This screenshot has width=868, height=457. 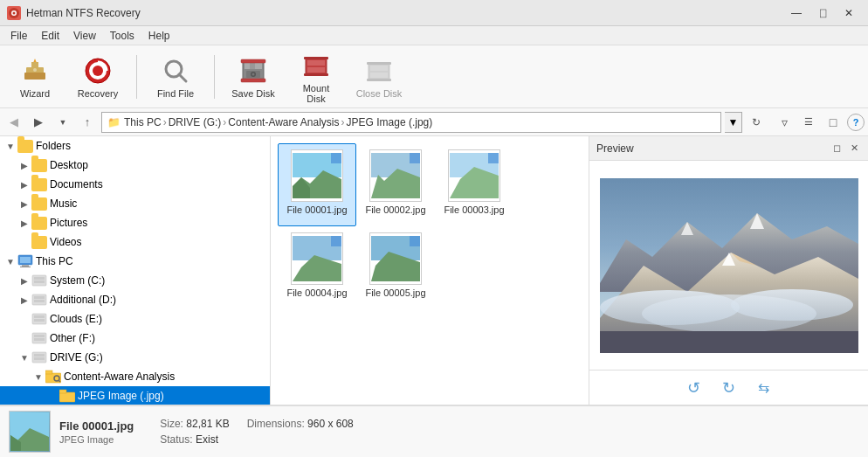 What do you see at coordinates (63, 122) in the screenshot?
I see `dropdown-button: ▼` at bounding box center [63, 122].